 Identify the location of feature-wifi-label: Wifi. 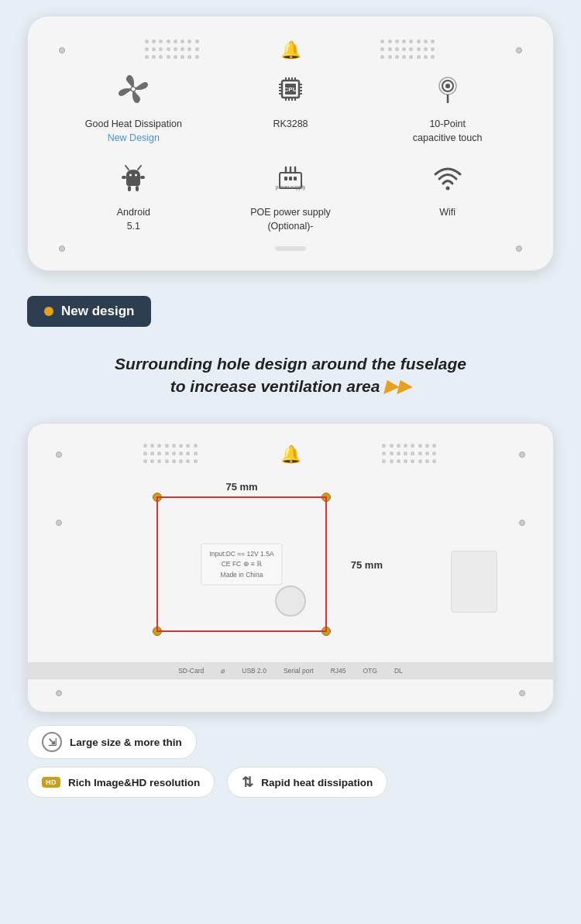
(448, 213).